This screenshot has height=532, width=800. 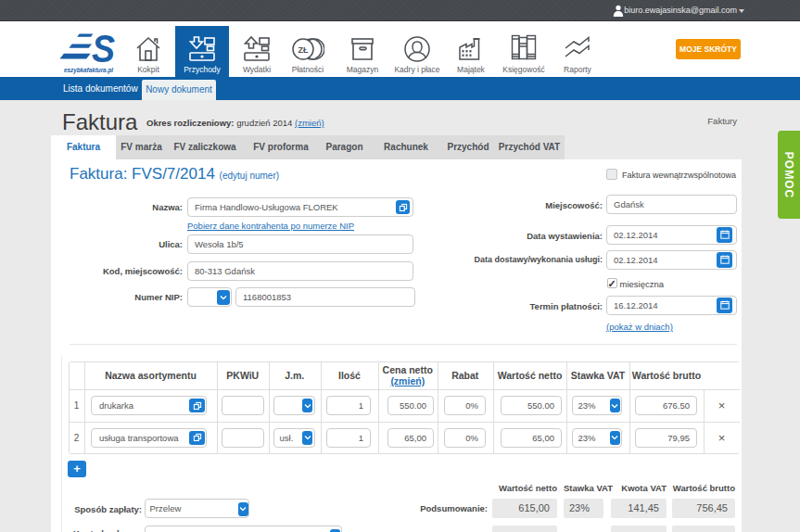 I want to click on svg-text: ZŁ, so click(x=304, y=50).